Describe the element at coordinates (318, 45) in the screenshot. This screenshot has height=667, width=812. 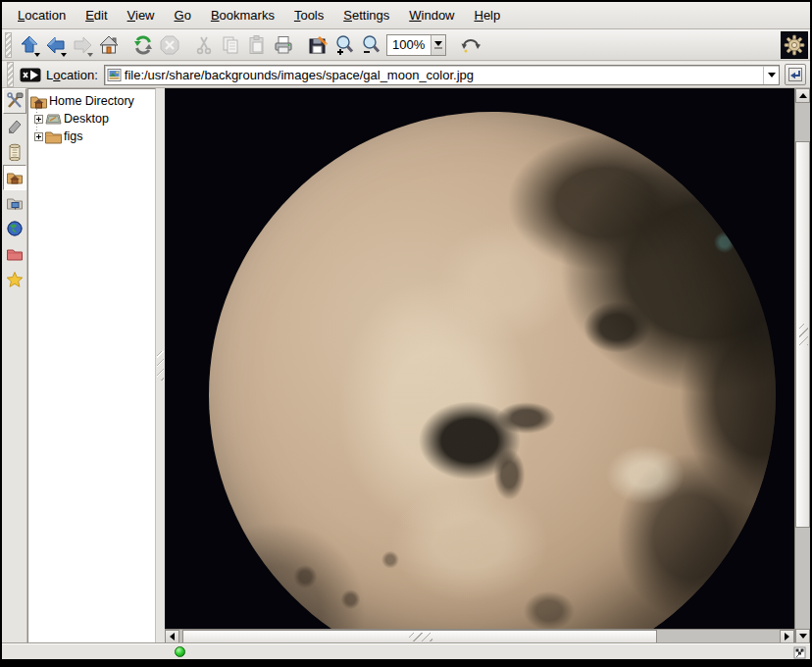
I see `save-as-floppy-icon` at that location.